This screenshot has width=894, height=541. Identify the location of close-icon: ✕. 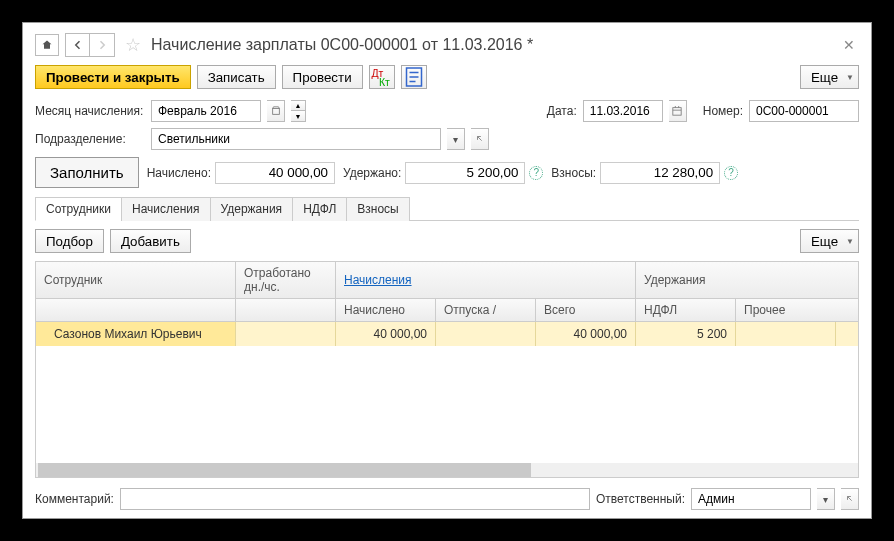
(849, 45).